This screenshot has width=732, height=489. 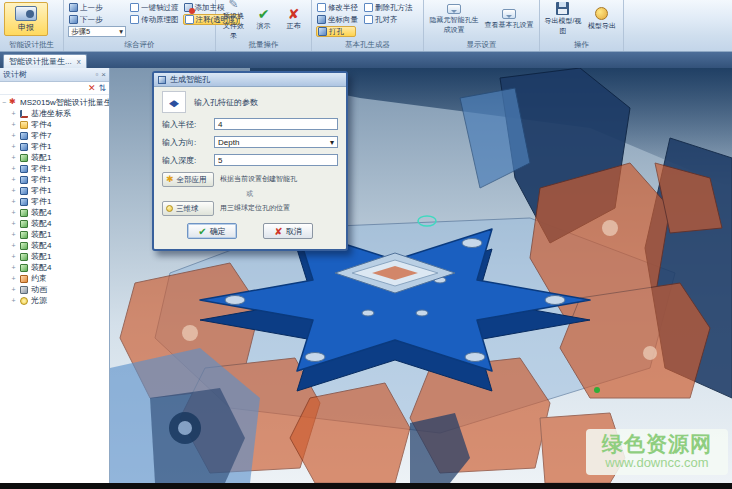 I want to click on drill-hole-button: 打孔, so click(x=336, y=32).